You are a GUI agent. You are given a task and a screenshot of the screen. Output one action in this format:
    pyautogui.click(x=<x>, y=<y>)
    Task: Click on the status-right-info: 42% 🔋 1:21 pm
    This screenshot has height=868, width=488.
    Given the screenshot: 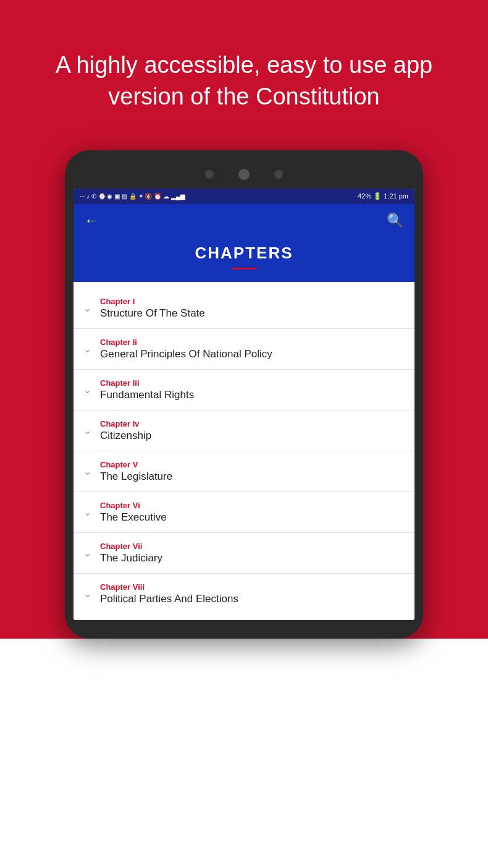 What is the action you would take?
    pyautogui.click(x=383, y=197)
    